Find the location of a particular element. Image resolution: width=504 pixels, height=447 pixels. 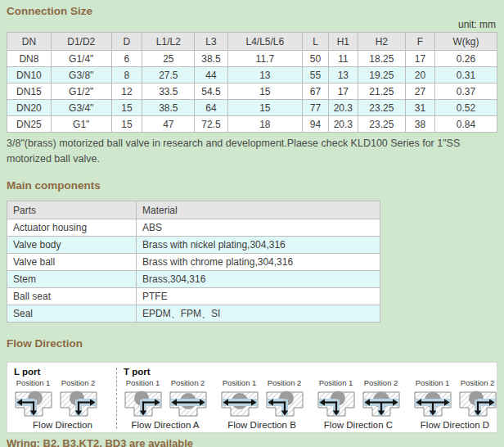

flow-direction-caption: Flow Direction C is located at coordinates (358, 425).